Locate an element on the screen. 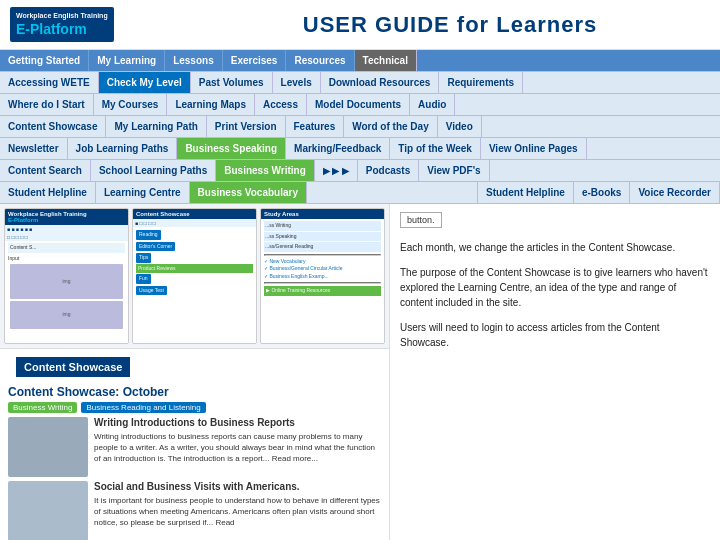  nav-content-search: Content Search is located at coordinates (46, 170).